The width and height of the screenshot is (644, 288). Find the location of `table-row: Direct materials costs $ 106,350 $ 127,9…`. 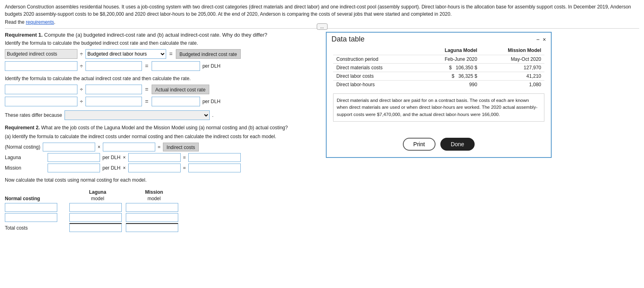

table-row: Direct materials costs $ 106,350 $ 127,9… is located at coordinates (439, 68).